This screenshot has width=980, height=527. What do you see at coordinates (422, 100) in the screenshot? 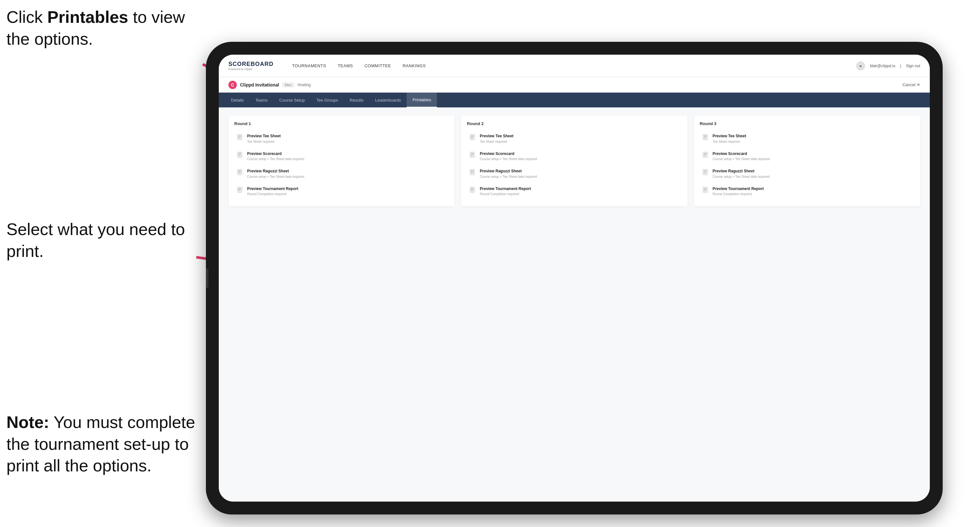
I see `tab-printables: Printables` at bounding box center [422, 100].